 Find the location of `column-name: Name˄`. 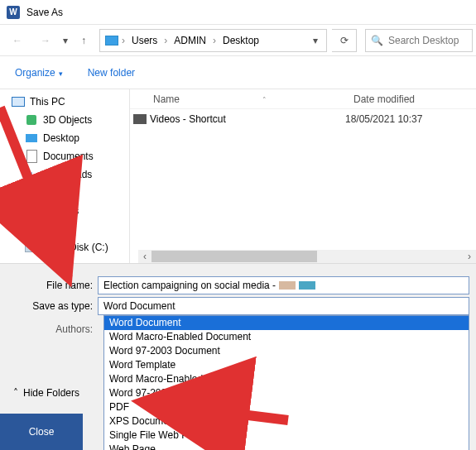

column-name: Name˄ is located at coordinates (238, 99).